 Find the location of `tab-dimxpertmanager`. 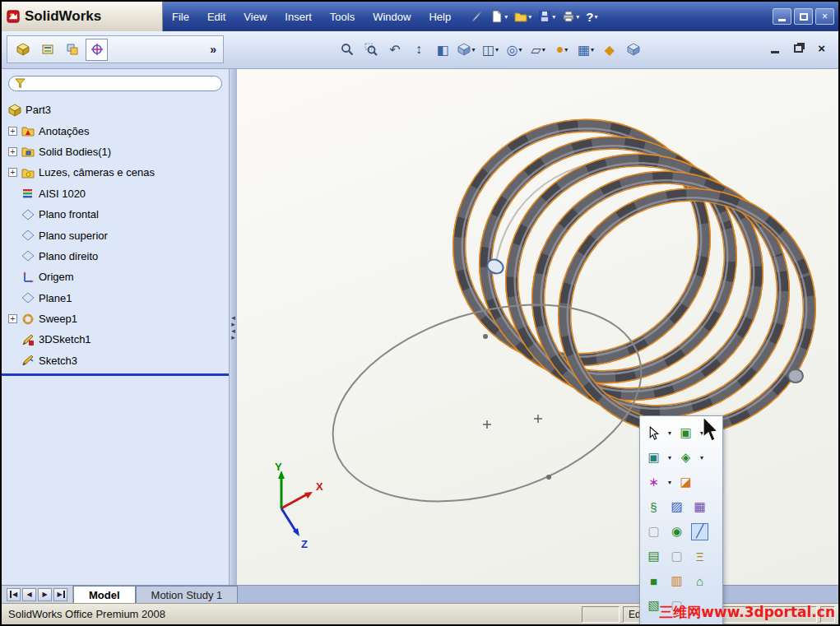

tab-dimxpertmanager is located at coordinates (97, 49).